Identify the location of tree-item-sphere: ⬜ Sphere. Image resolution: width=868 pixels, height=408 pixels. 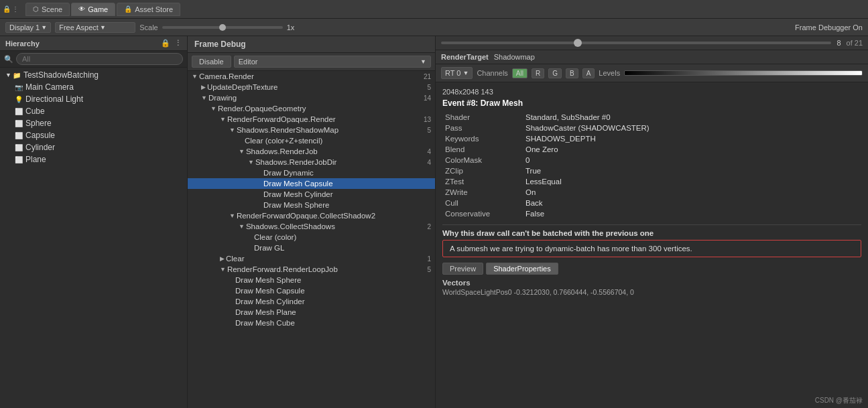
(94, 123).